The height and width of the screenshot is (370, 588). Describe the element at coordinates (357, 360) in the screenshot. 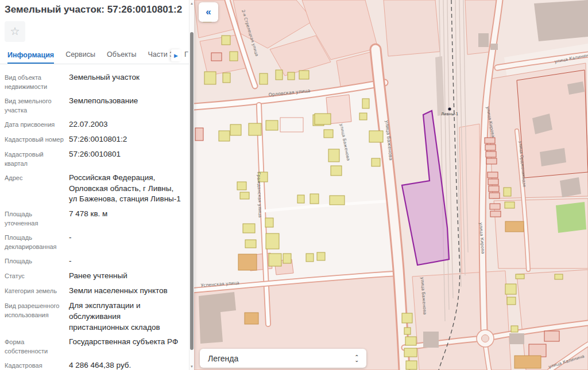

I see `chevron-down-icon: ⌄` at that location.